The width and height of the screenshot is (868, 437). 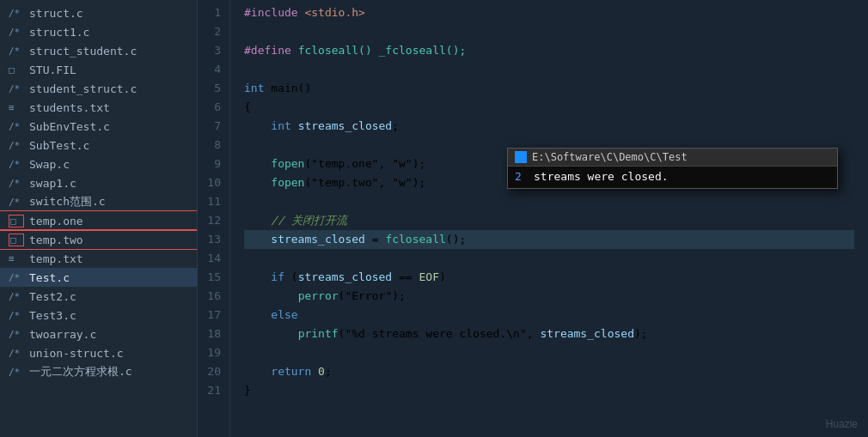 I want to click on sidebar-item-label: temp.txt, so click(x=57, y=259).